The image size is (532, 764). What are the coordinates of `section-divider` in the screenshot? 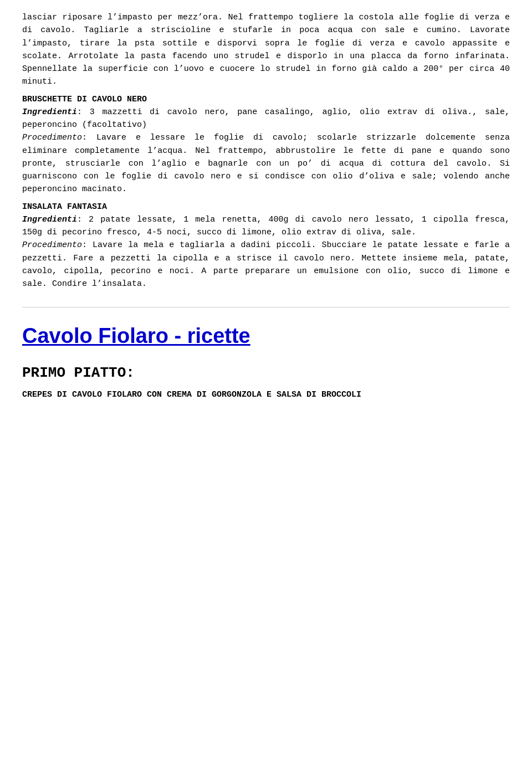 It's located at (266, 307).